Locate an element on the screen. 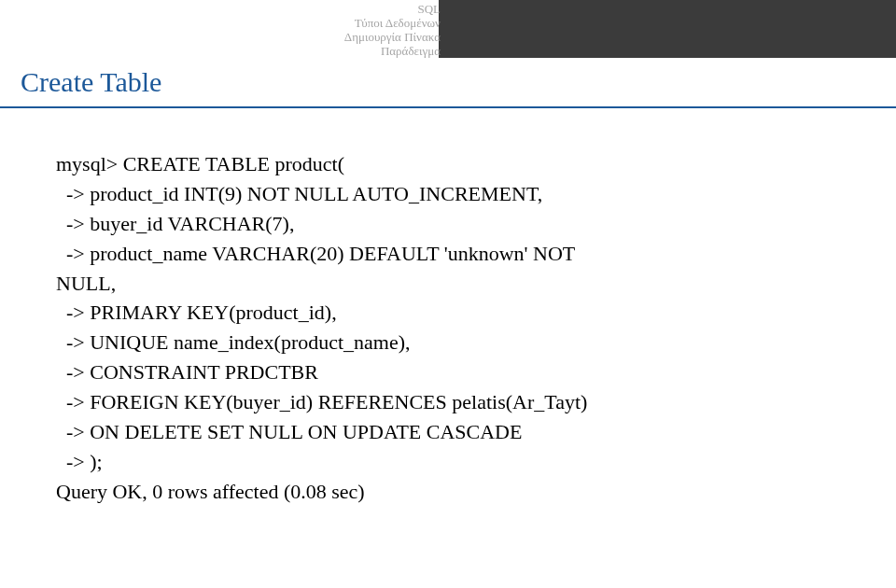 The image size is (896, 588). nav-example: Παράδειγμα is located at coordinates (373, 50).